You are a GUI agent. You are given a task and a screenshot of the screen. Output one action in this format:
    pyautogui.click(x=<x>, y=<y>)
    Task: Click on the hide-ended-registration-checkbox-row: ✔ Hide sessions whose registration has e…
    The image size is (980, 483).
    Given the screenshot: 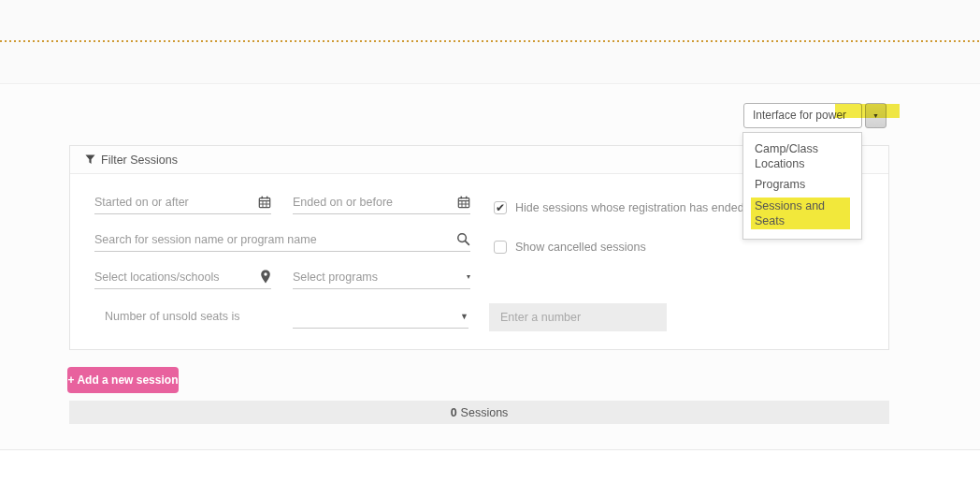 What is the action you would take?
    pyautogui.click(x=619, y=208)
    